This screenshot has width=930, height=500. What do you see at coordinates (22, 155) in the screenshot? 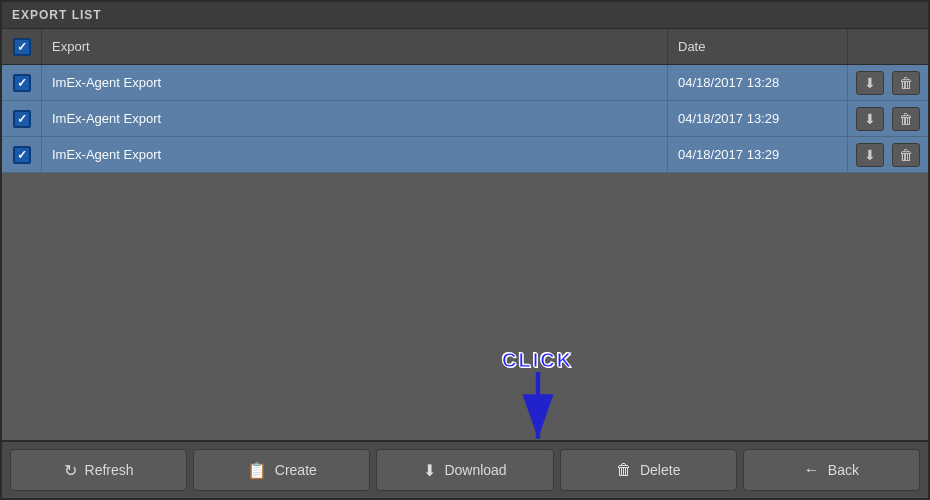
I see `checkbox-3: ✓` at bounding box center [22, 155].